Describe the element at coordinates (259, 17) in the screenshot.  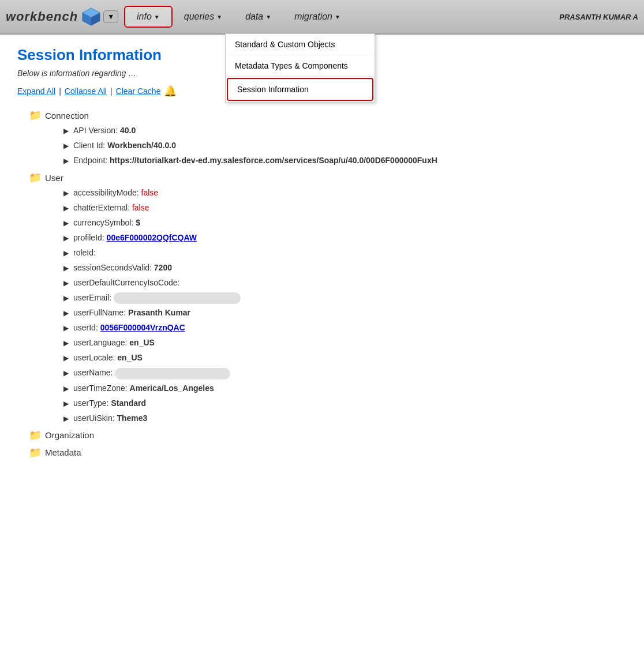
I see `nav-item-data: data ▼` at that location.